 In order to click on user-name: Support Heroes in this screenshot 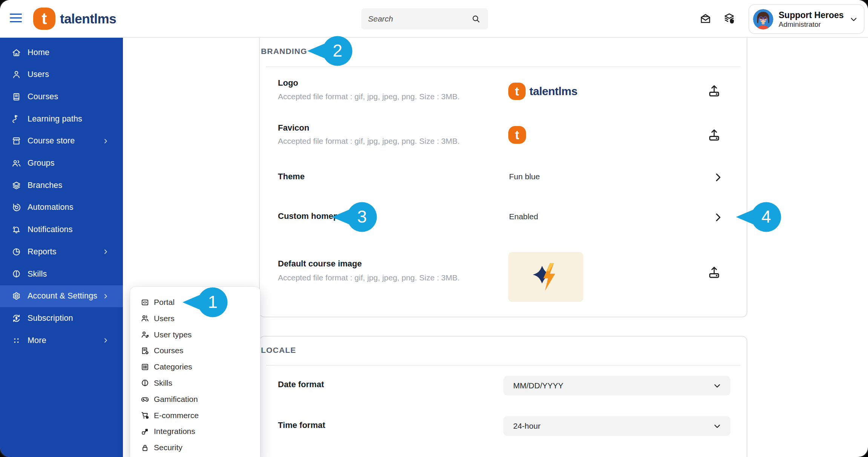, I will do `click(814, 15)`.